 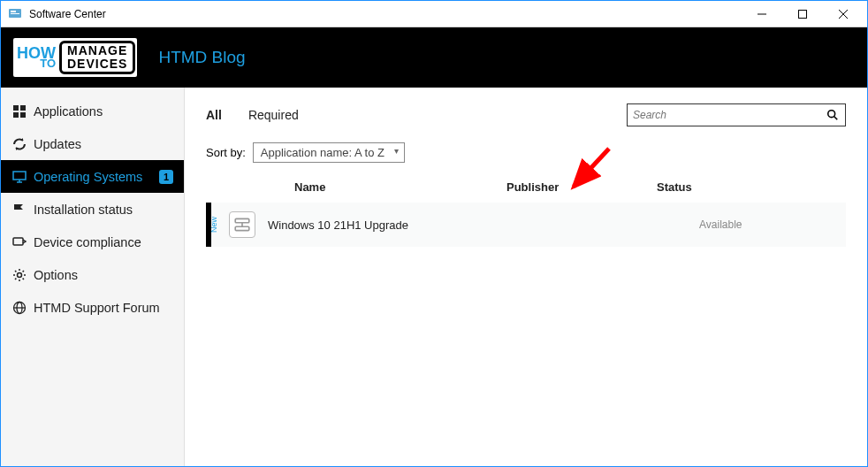 I want to click on sidebar-badge: 1, so click(x=166, y=177).